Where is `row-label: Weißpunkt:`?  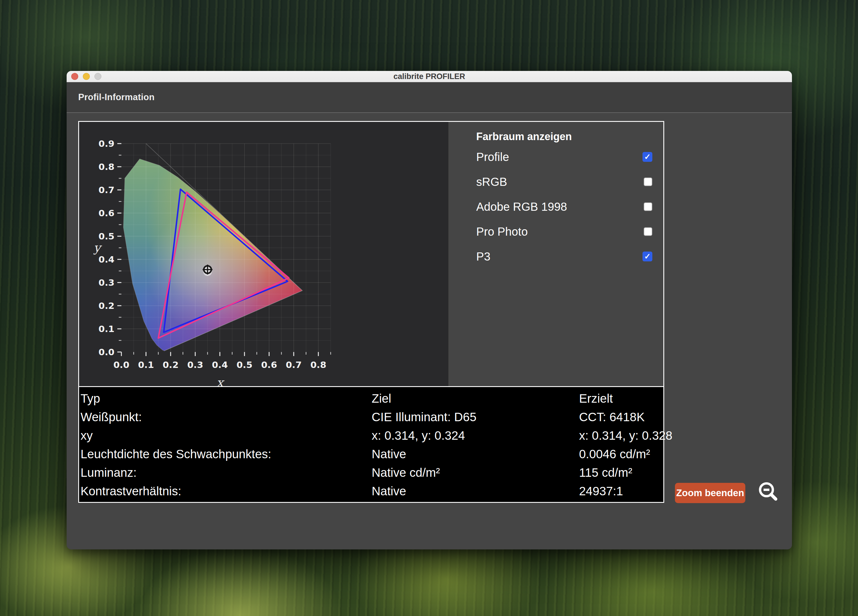 row-label: Weißpunkt: is located at coordinates (226, 417).